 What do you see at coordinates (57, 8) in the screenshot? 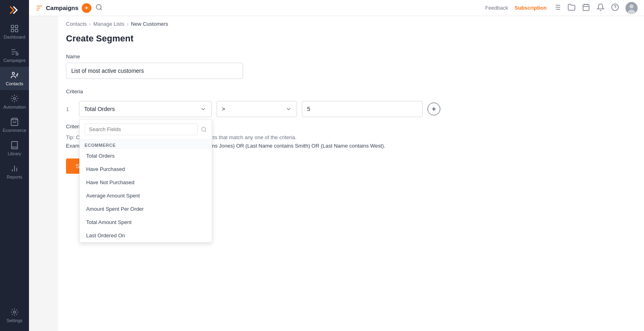
I see `app-title: Campaigns` at bounding box center [57, 8].